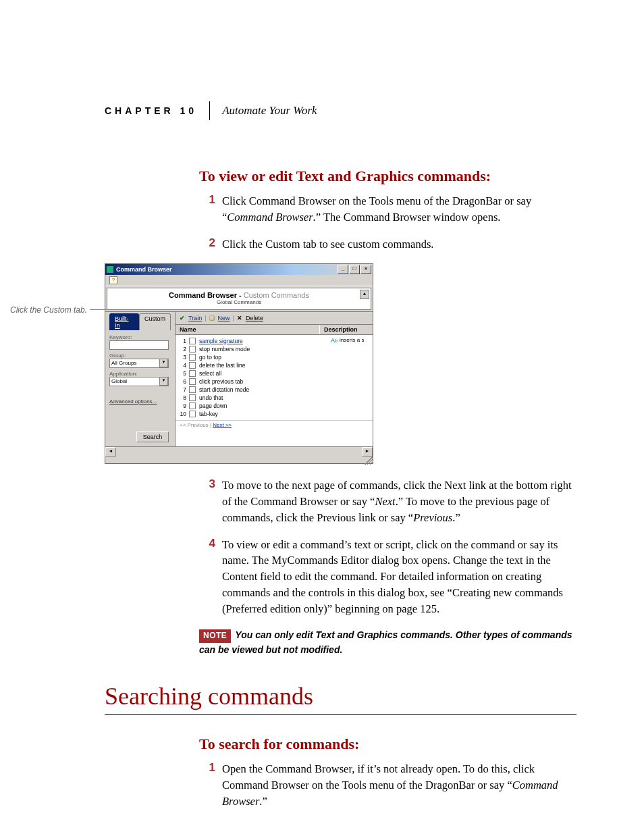 Image resolution: width=644 pixels, height=834 pixels. What do you see at coordinates (140, 374) in the screenshot?
I see `application-label: Application:` at bounding box center [140, 374].